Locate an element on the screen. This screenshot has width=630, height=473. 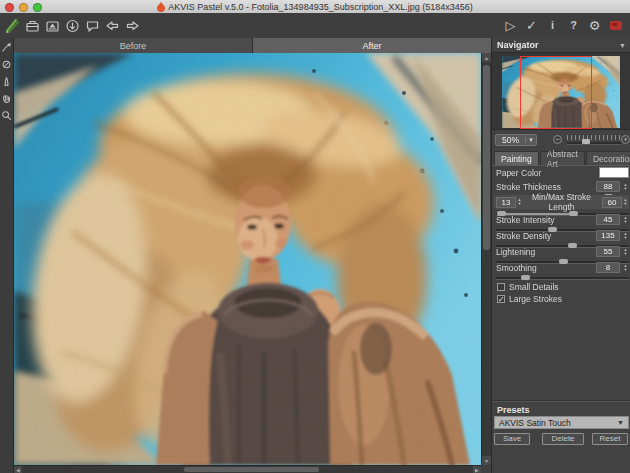
help-button: ? is located at coordinates (574, 26).